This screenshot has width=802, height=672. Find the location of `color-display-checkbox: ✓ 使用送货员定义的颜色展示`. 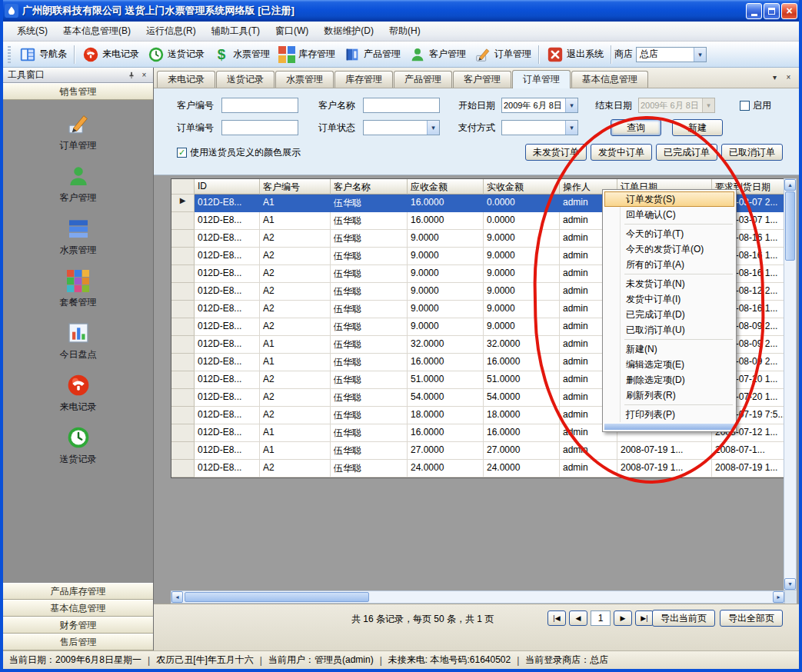

color-display-checkbox: ✓ 使用送货员定义的颜色展示 is located at coordinates (238, 152).